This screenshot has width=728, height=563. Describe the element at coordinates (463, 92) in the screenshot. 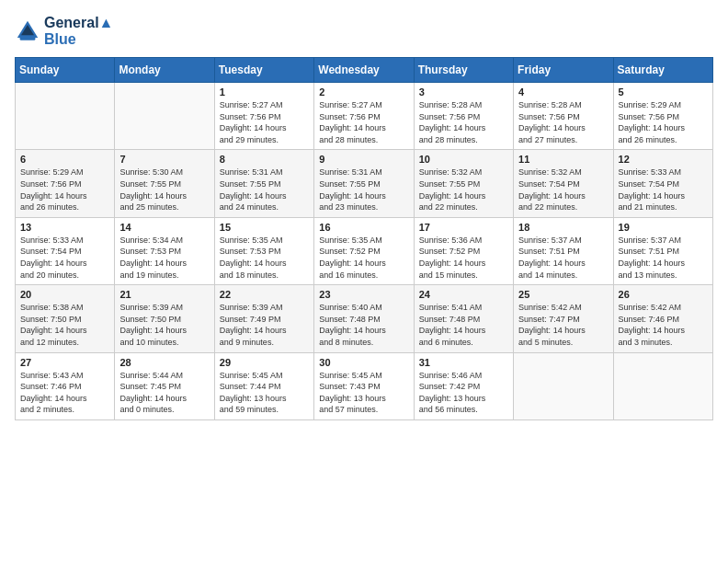

I see `day-number: 3` at that location.